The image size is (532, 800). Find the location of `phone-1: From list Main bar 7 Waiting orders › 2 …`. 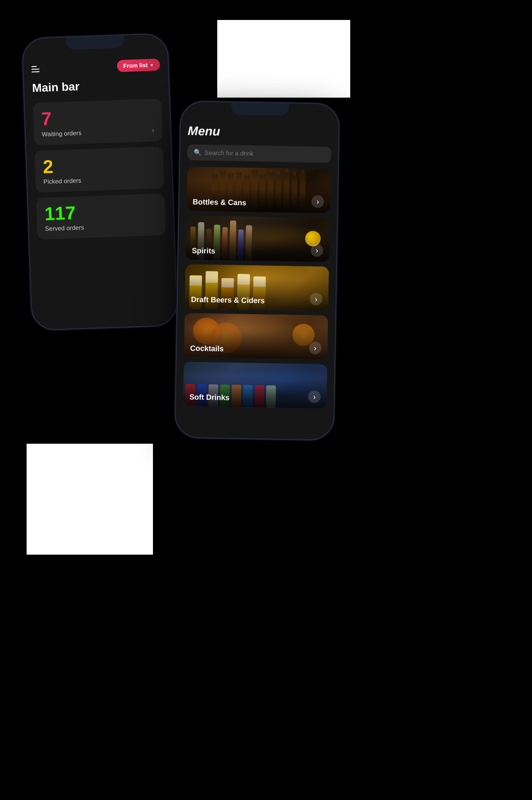

phone-1: From list Main bar 7 Waiting orders › 2 … is located at coordinates (100, 182).